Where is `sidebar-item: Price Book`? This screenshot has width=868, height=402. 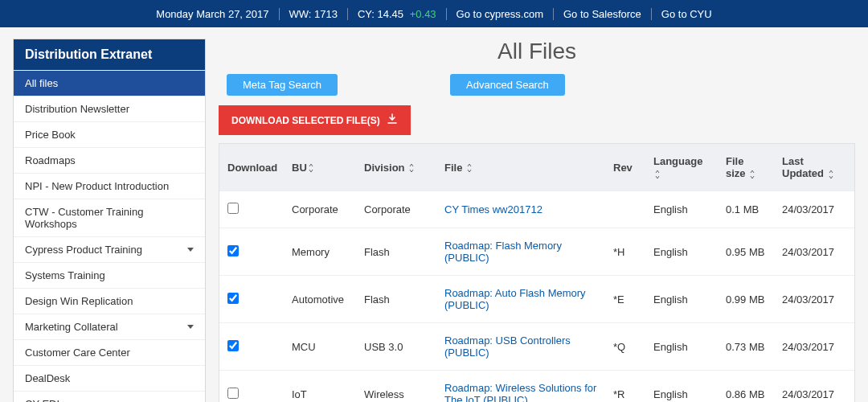 sidebar-item: Price Book is located at coordinates (109, 134).